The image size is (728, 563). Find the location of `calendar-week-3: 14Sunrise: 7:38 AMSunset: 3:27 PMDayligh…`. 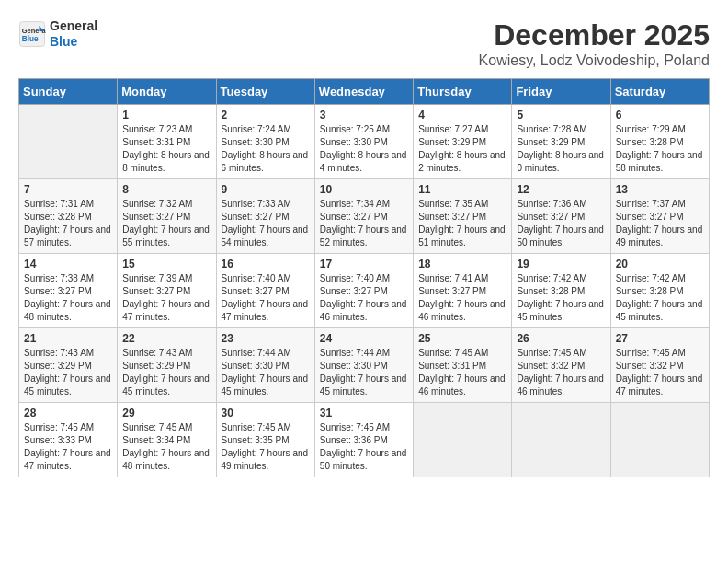

calendar-week-3: 14Sunrise: 7:38 AMSunset: 3:27 PMDayligh… is located at coordinates (364, 291).